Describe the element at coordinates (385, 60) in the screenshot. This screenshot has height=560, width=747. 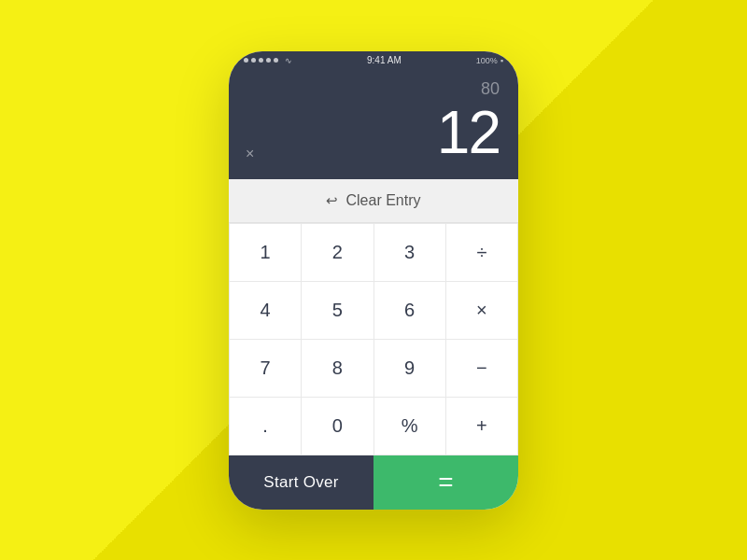
I see `status-time: 9:41 AM` at that location.